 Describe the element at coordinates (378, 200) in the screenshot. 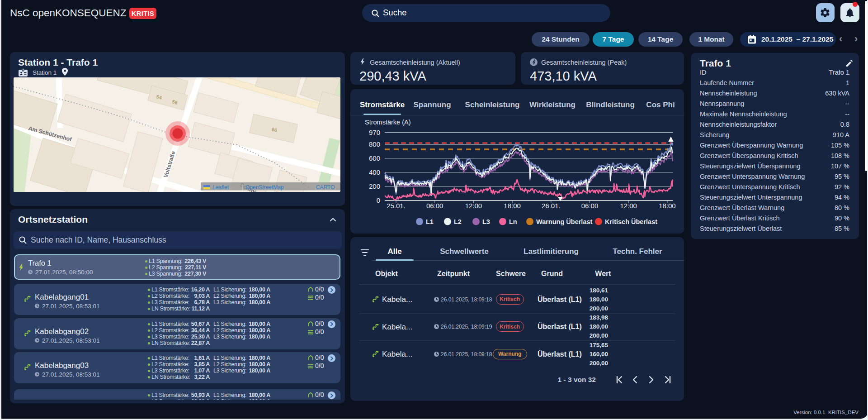

I see `svg-text: 0` at that location.